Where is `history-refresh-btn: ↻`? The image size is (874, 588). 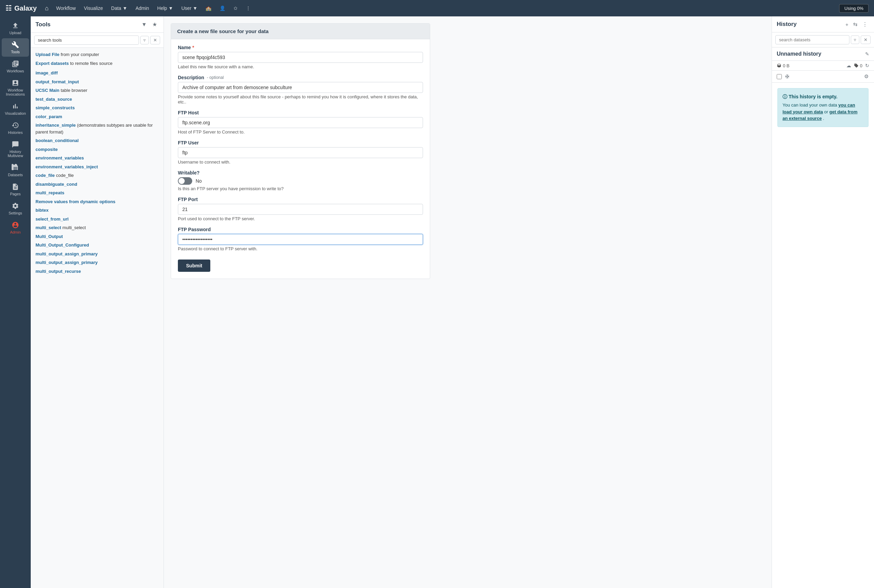
history-refresh-btn: ↻ is located at coordinates (867, 66).